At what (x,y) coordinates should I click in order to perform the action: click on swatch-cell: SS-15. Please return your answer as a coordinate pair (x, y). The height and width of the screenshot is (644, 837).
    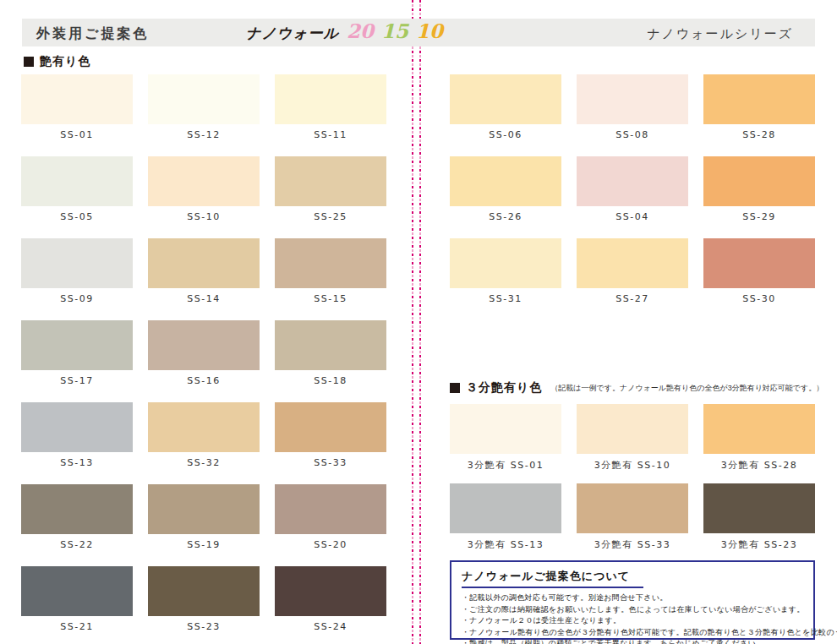
    Looking at the image, I should click on (331, 271).